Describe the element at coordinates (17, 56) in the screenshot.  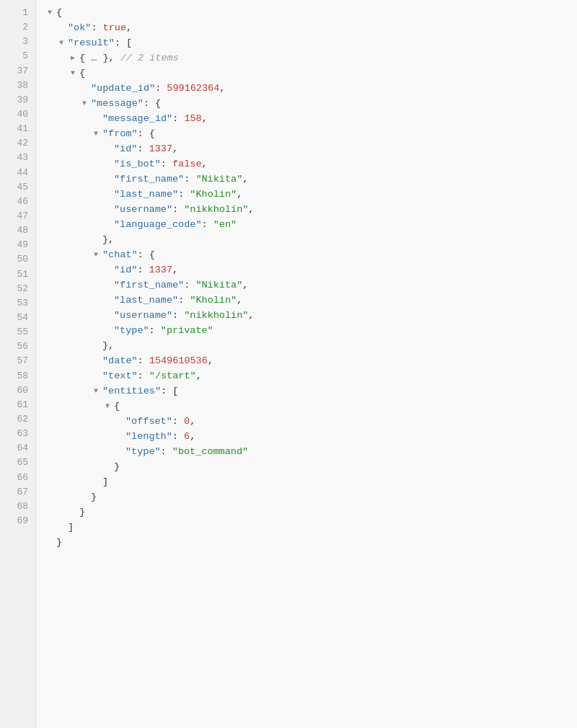
I see `line-number: 5` at that location.